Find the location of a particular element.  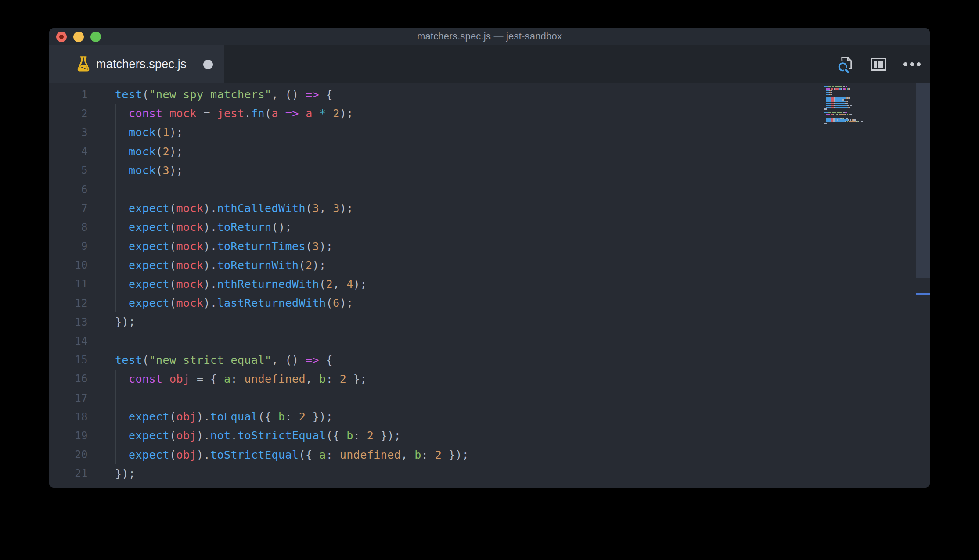

split-editor-icon is located at coordinates (878, 64).